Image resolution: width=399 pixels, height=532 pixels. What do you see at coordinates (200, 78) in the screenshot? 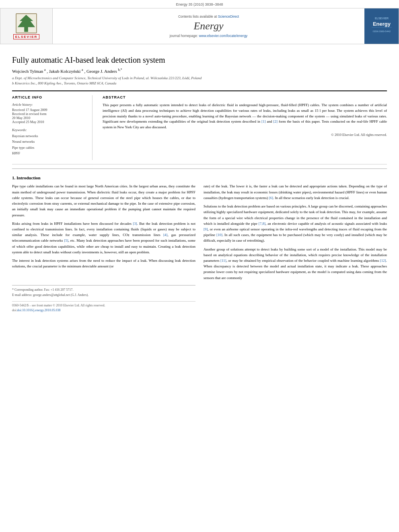
I see `affiliation-a: a Dept. of Microelectronics and Computer…` at bounding box center [200, 78].